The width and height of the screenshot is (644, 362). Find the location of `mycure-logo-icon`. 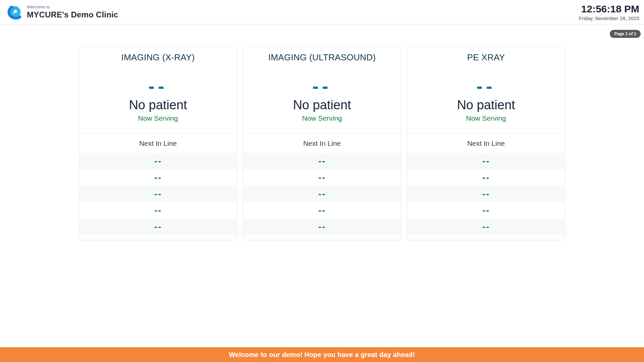

mycure-logo-icon is located at coordinates (15, 12).